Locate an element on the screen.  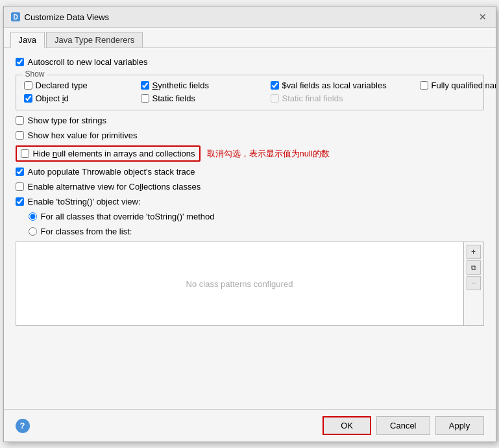
hide-null-highlight: Hide null elements in arrays and collect… is located at coordinates (108, 153).